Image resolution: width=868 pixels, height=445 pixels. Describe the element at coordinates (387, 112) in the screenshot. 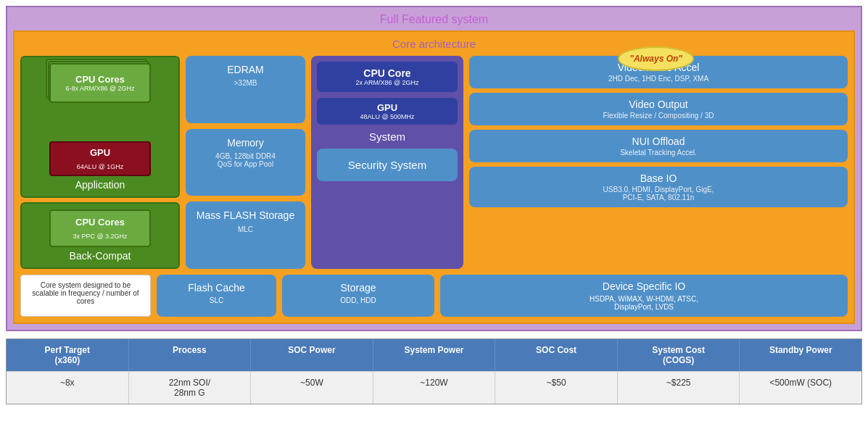

I see `system-gpu-card: GPU 48ALU @ 500MHz` at that location.